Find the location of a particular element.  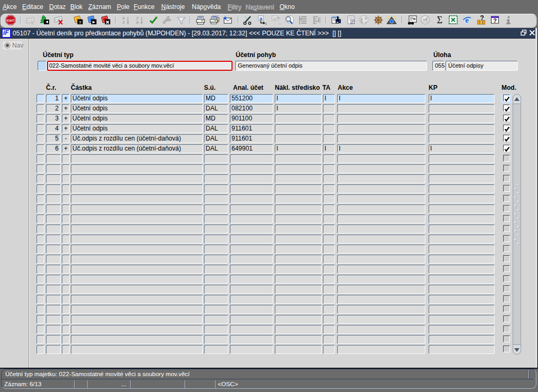

svg-text: EXIT is located at coordinates (11, 21).